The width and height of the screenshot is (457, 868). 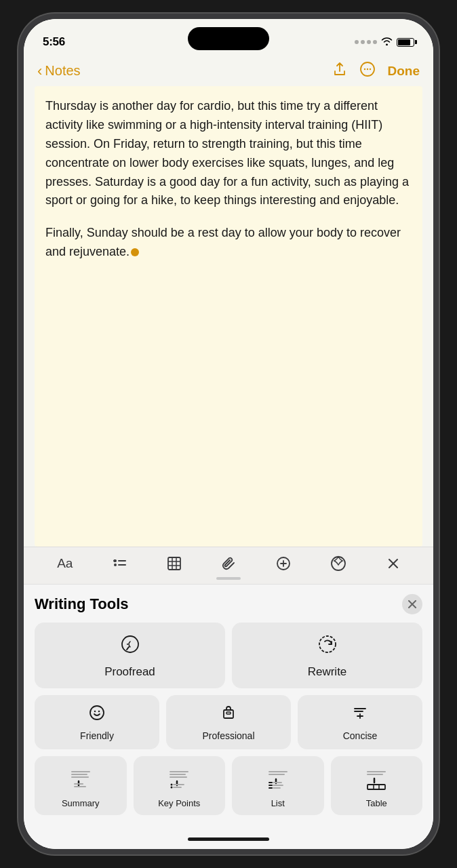 I want to click on concise-label: Concise, so click(x=361, y=736).